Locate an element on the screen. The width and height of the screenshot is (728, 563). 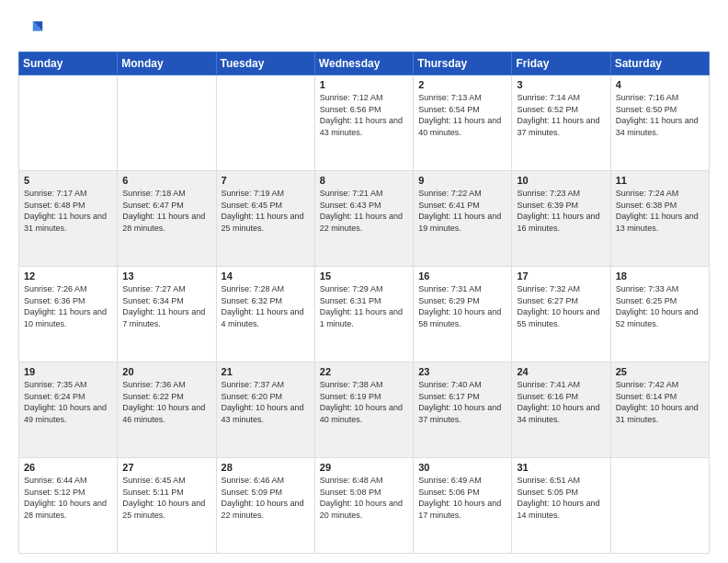
day-cell: 13Sunrise: 7:27 AM Sunset: 6:34 PM Dayli… is located at coordinates (167, 315).